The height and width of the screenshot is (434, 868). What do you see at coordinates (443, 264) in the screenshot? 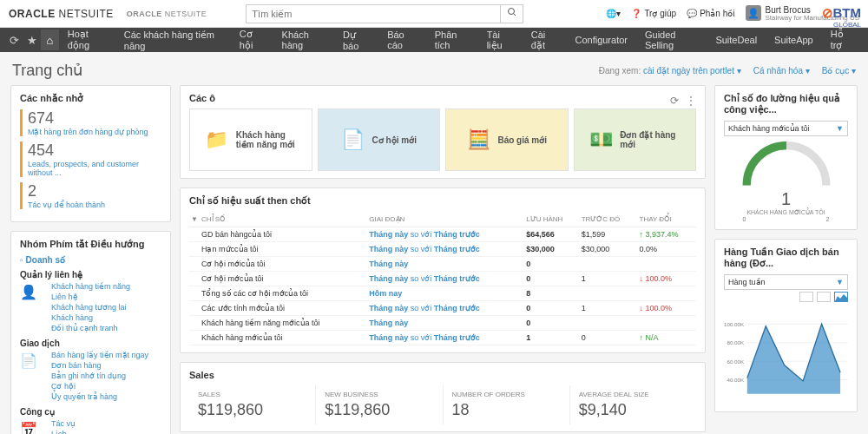
I see `kpi-row: Cơ hội mớicủa tôiTháng này0` at bounding box center [443, 264].